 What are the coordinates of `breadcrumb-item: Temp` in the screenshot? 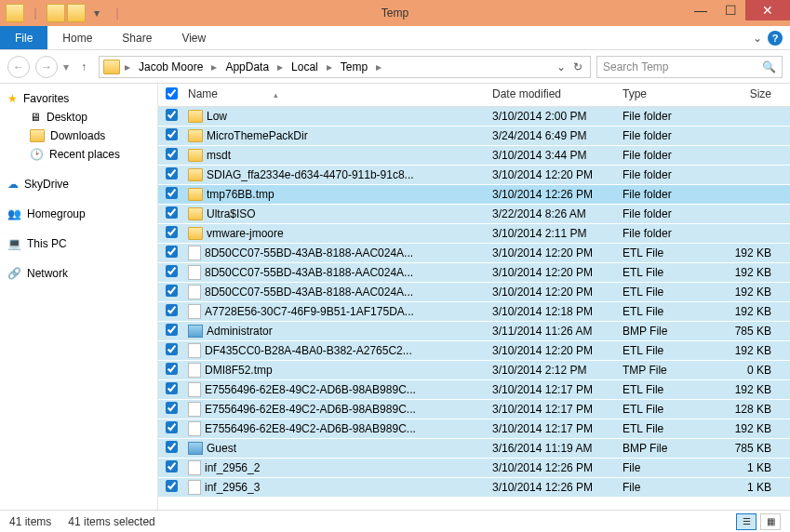 It's located at (354, 67).